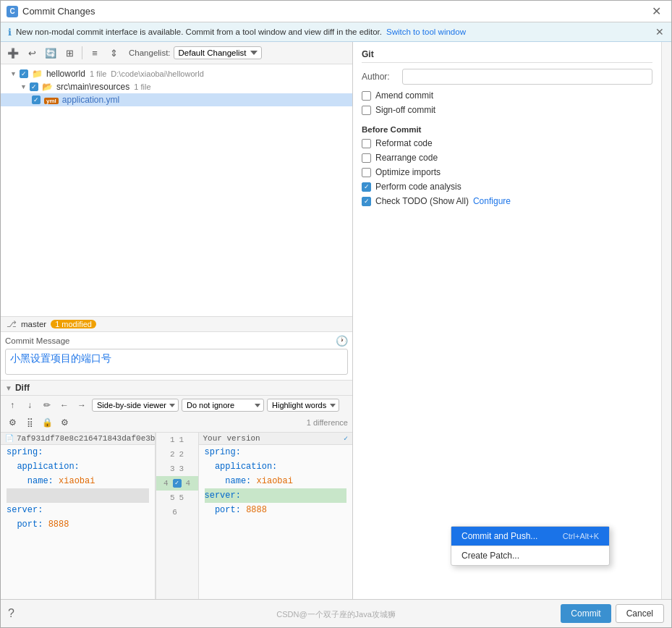 The image size is (672, 628). Describe the element at coordinates (74, 324) in the screenshot. I see `modified-badge: 1 modified` at that location.